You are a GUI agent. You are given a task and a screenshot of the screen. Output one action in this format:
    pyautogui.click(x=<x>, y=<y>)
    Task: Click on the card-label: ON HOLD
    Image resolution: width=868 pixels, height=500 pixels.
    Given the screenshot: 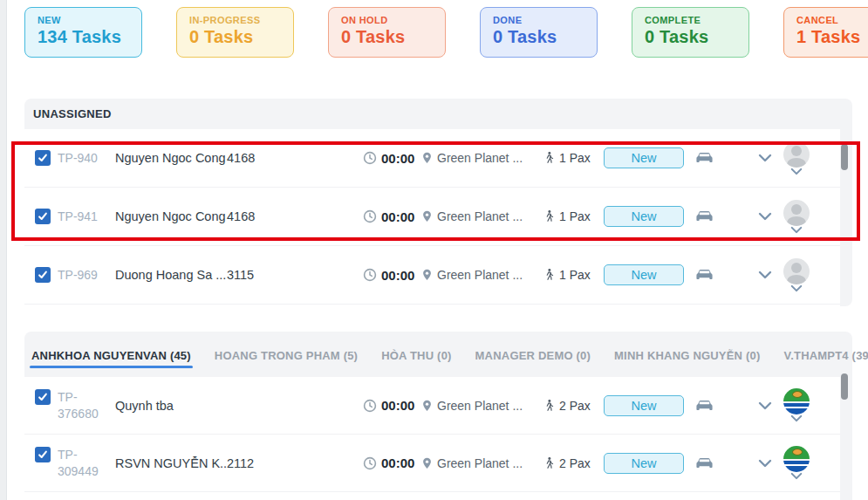 What is the action you would take?
    pyautogui.click(x=387, y=20)
    